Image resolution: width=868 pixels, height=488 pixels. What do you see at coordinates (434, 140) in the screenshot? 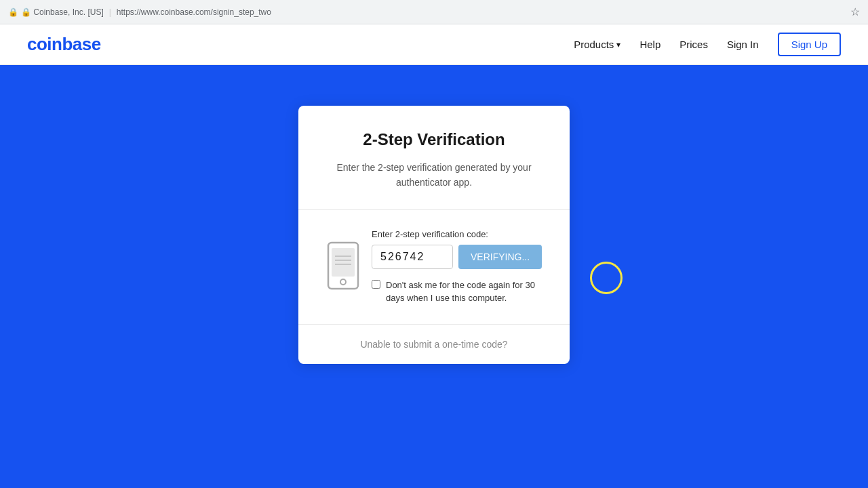
I see `card-title: 2-Step Verification` at bounding box center [434, 140].